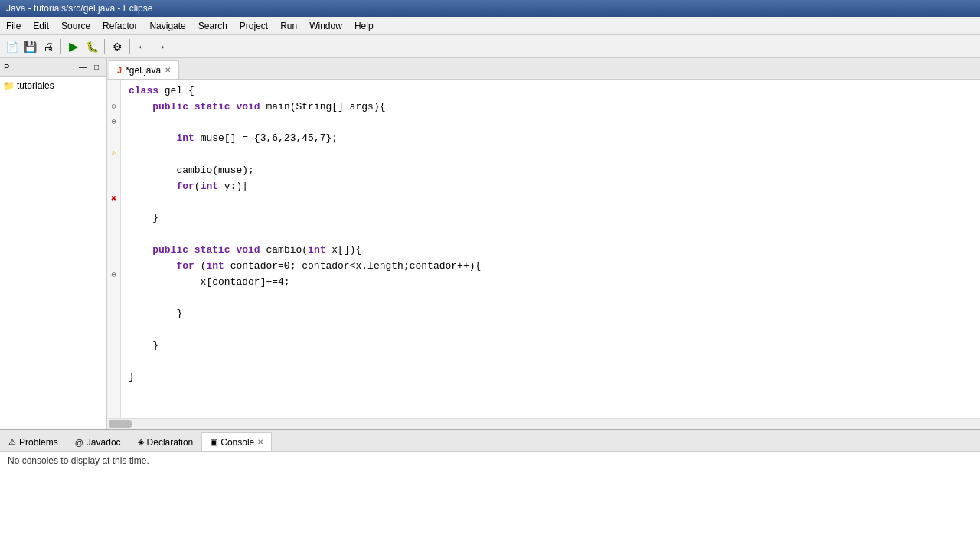 The height and width of the screenshot is (551, 980). What do you see at coordinates (167, 26) in the screenshot?
I see `menu-navigate: Navigate` at bounding box center [167, 26].